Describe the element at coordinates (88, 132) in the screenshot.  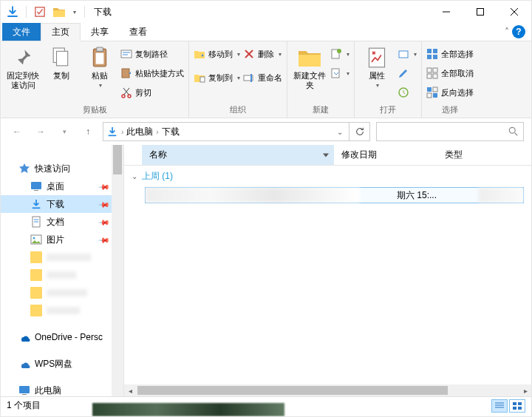
I see `nav-up-button: ↑` at that location.